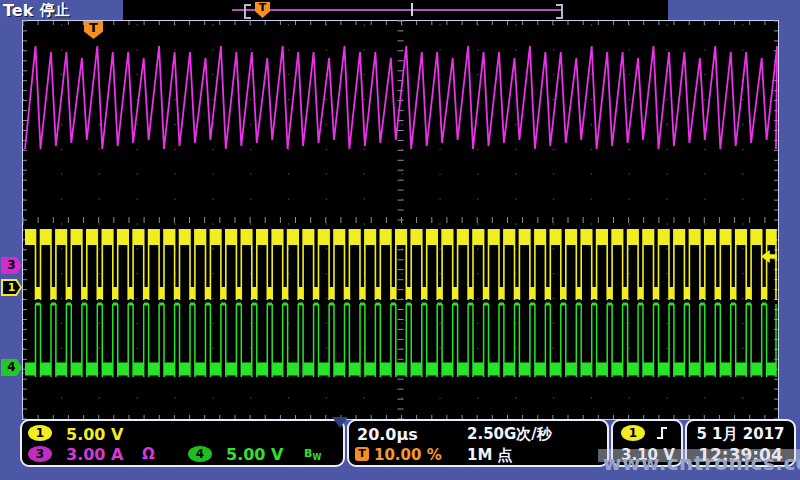  Describe the element at coordinates (12, 288) in the screenshot. I see `ch1-ground-marker-label: 1` at that location.